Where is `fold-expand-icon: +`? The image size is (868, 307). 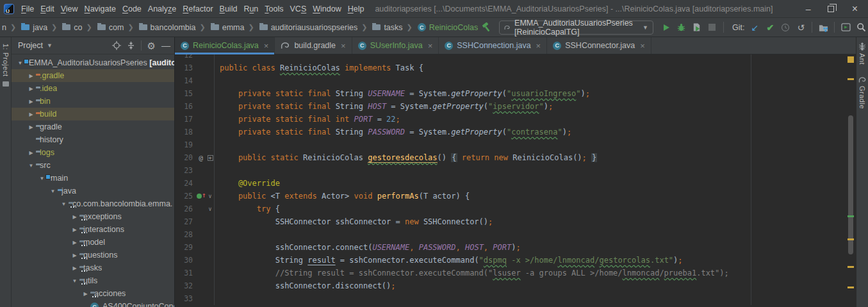
fold-expand-icon: + is located at coordinates (210, 158).